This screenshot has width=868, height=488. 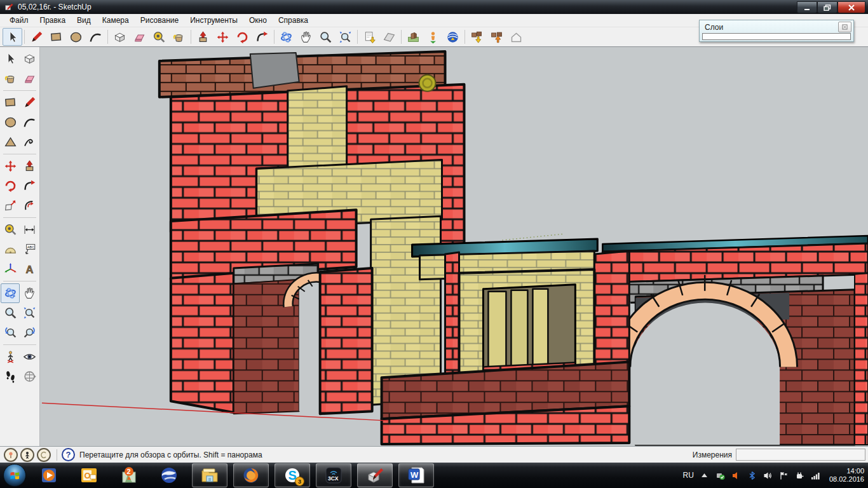 What do you see at coordinates (159, 20) in the screenshot?
I see `menu-draw: Рисование` at bounding box center [159, 20].